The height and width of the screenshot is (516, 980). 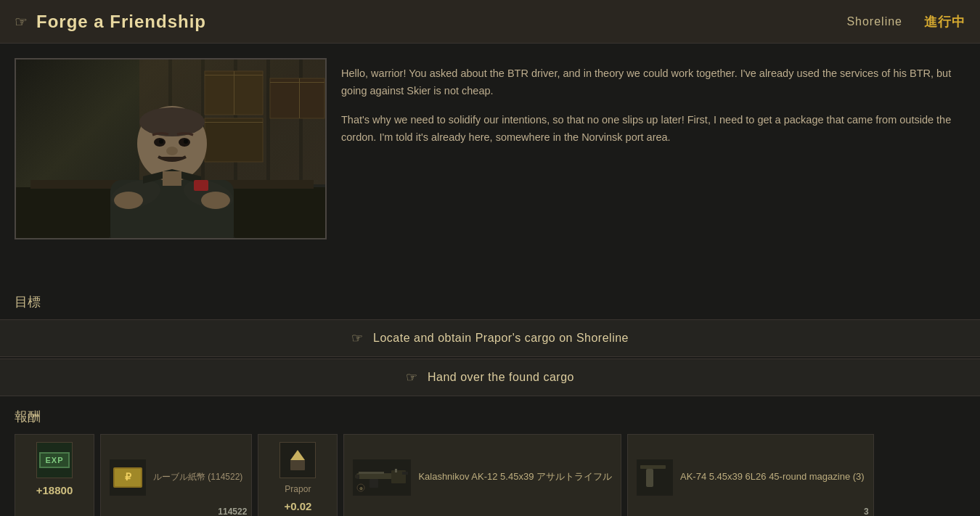 What do you see at coordinates (176, 475) in the screenshot?
I see `reward-ruble: ₽ ルーブル紙幣 (114522) 114522` at bounding box center [176, 475].